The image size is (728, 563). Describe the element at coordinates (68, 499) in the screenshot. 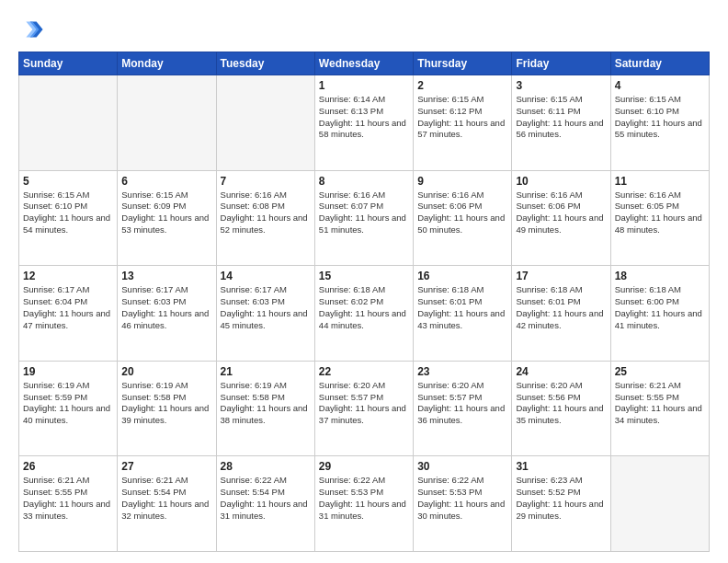

I see `day-info: Sunrise: 6:21 AMSunset: 5:55 PMDaylight:…` at that location.